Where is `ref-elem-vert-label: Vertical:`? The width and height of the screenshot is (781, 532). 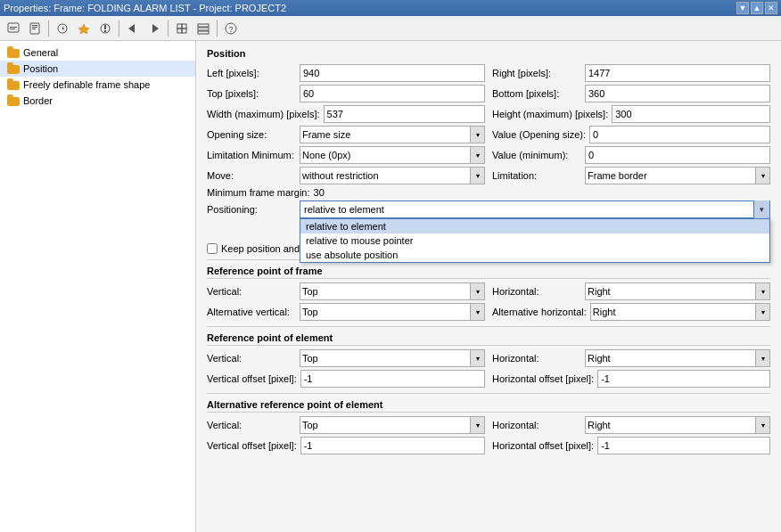 ref-elem-vert-label: Vertical: is located at coordinates (251, 358).